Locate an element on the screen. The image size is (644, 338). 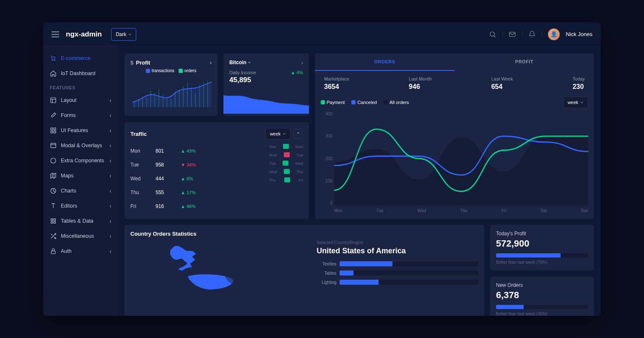
sidebar-item-modal-overlays: Modal & Overlays‹ is located at coordinates (80, 146).